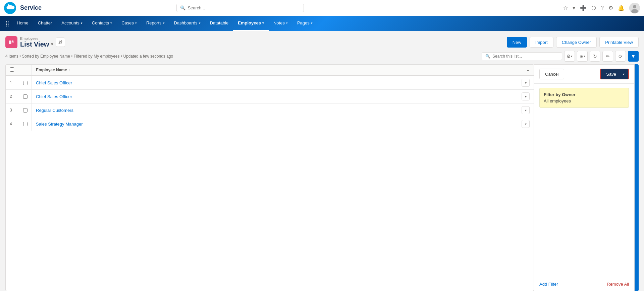 This screenshot has height=291, width=644. I want to click on global-search-input, so click(244, 8).